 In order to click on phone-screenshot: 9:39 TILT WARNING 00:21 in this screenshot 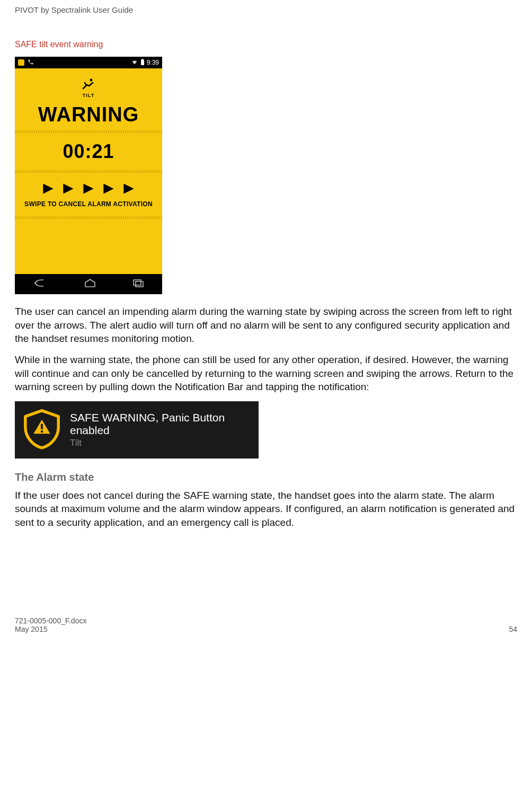, I will do `click(88, 175)`.